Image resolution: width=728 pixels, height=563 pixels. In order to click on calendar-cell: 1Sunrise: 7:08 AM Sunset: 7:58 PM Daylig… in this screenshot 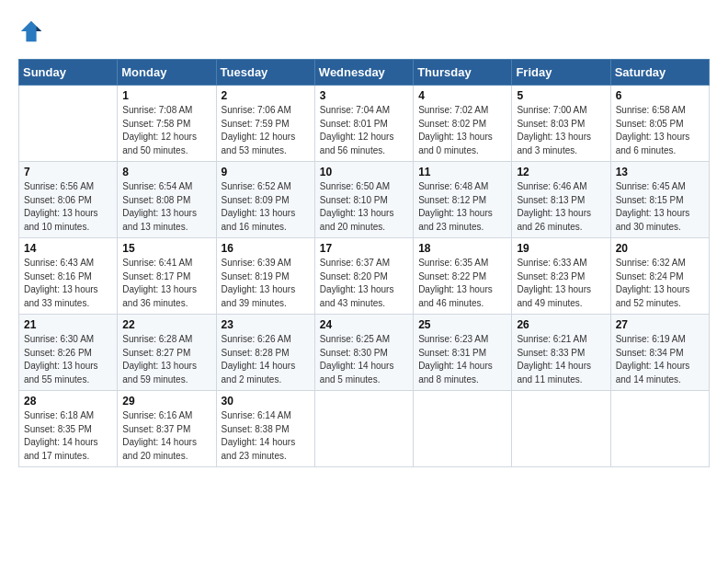, I will do `click(167, 123)`.